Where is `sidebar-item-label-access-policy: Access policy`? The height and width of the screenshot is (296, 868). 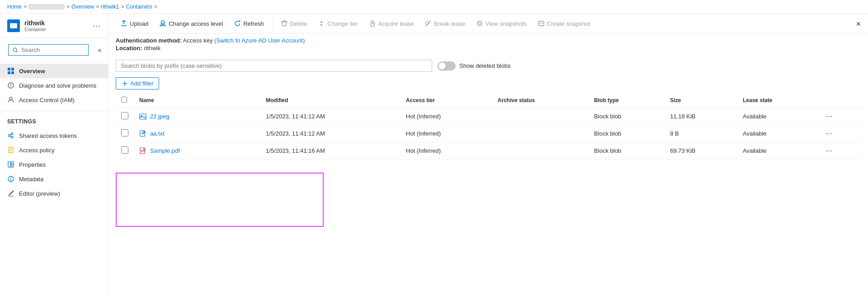 sidebar-item-label-access-policy: Access policy is located at coordinates (37, 150).